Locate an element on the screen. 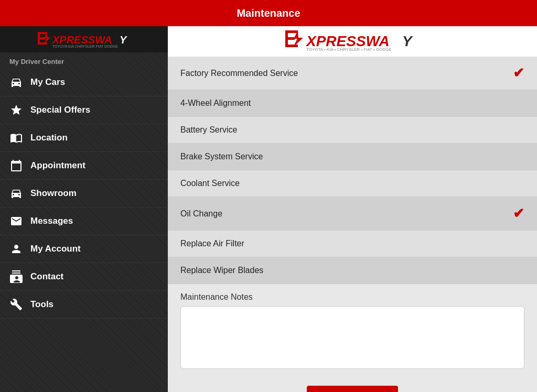  svg-text:TOYOTA KIA CHRYSLER FIAT D: TOYOTA KIA CHRYSLER FIAT DODGE is located at coordinates (85, 46).